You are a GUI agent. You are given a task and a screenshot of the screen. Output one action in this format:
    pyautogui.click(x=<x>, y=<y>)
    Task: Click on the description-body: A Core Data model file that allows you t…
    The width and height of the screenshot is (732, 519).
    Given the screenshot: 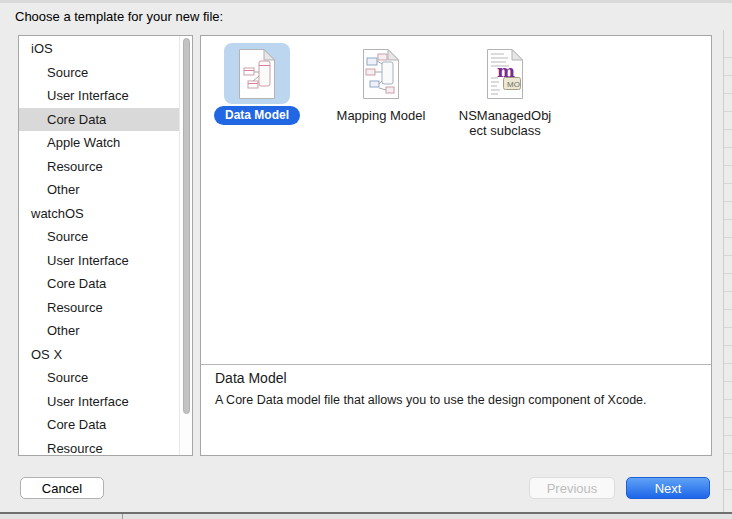 What is the action you would take?
    pyautogui.click(x=431, y=400)
    